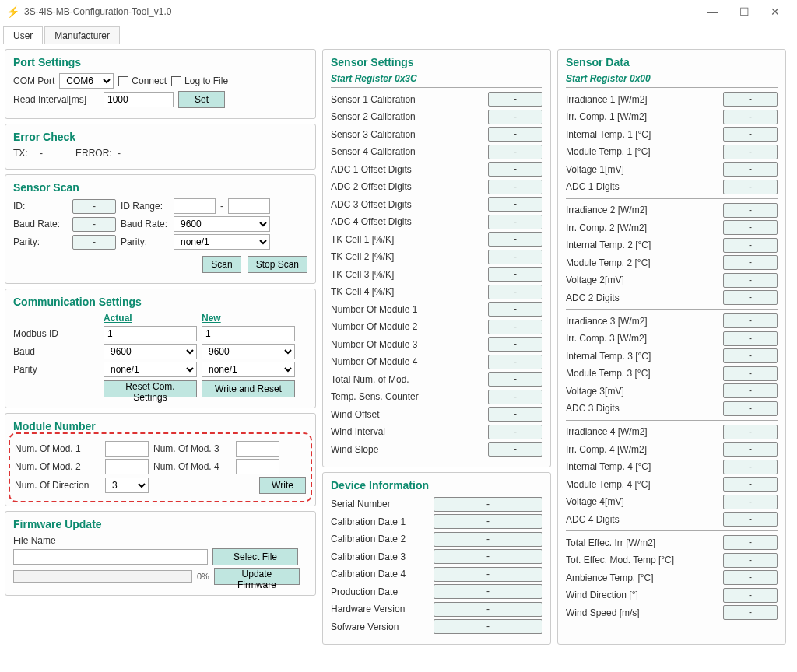 The width and height of the screenshot is (797, 672). Describe the element at coordinates (437, 134) in the screenshot. I see `sensor-setting-row: Sensor 3 Calibration-` at that location.